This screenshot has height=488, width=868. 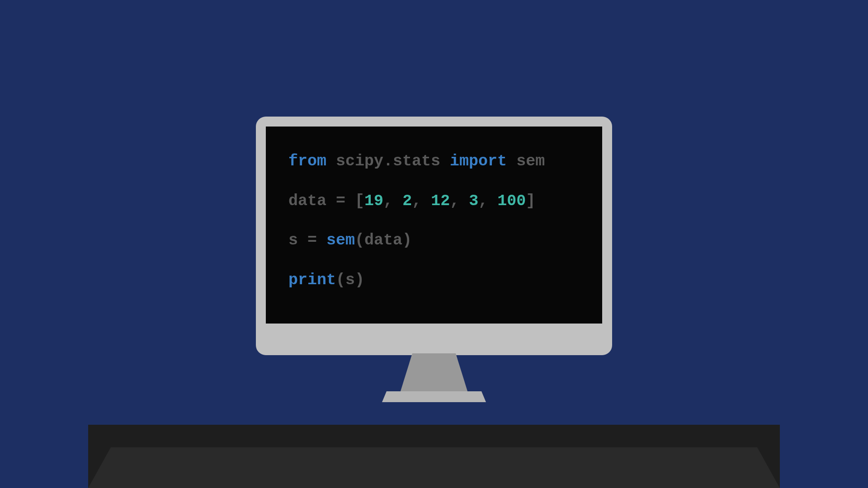 I want to click on variable-data: data, so click(x=307, y=201).